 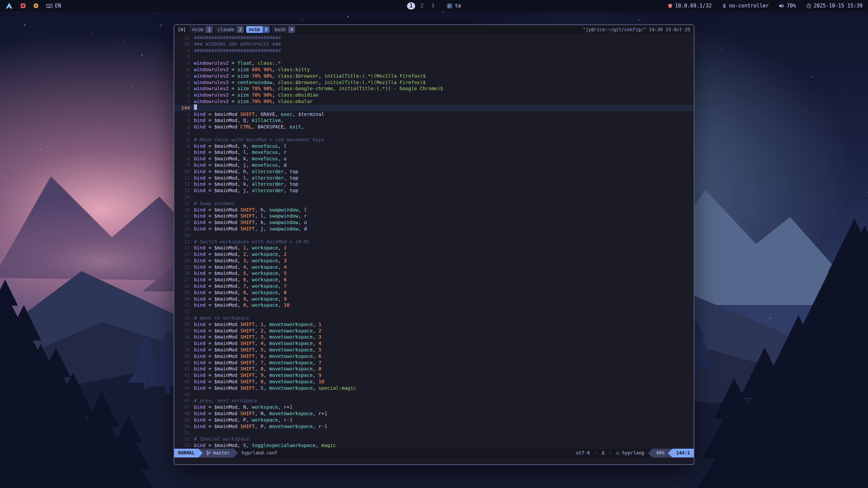 I want to click on bluetooth-module: no-controller, so click(x=745, y=6).